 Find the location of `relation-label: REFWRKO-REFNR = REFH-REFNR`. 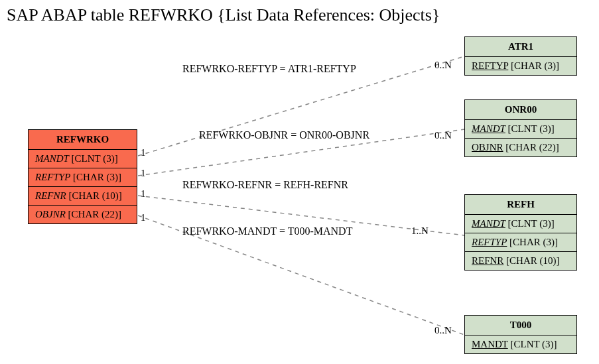

relation-label: REFWRKO-REFNR = REFH-REFNR is located at coordinates (265, 185).